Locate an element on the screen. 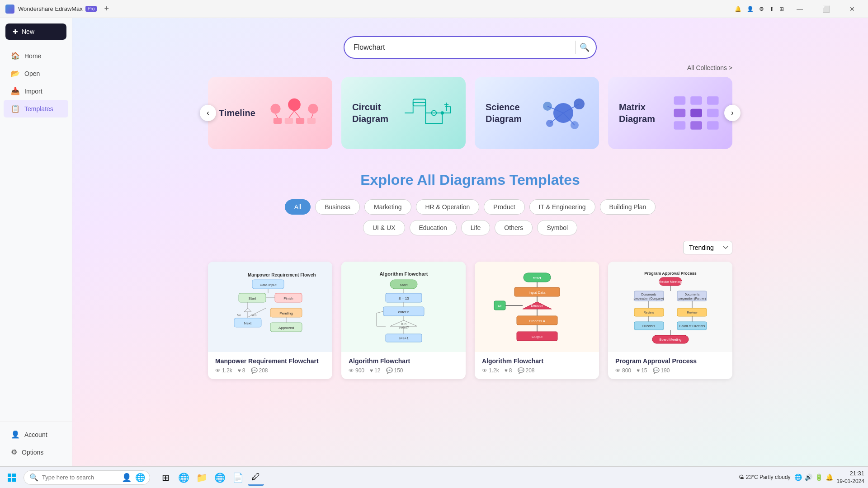 This screenshot has height=488, width=868. template-info-3: Algorithm Flowchart 👁 1.2k ♥ 8 💬 208 is located at coordinates (537, 366).